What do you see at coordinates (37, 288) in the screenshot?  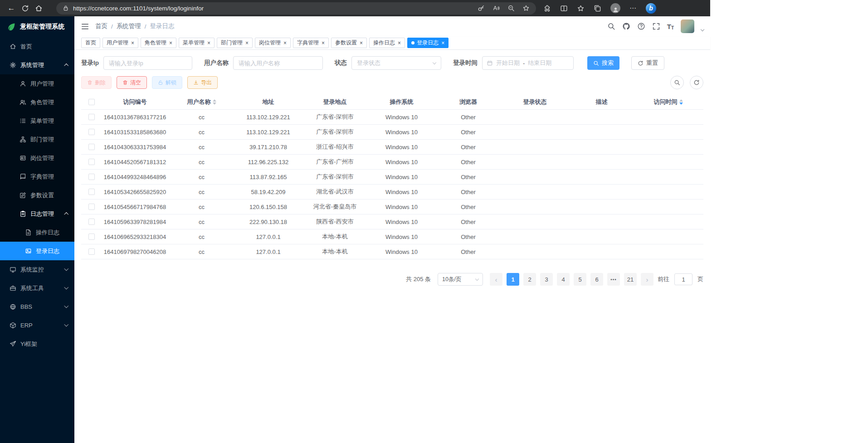 I see `sidebar-item-system-tools: 系统工具` at bounding box center [37, 288].